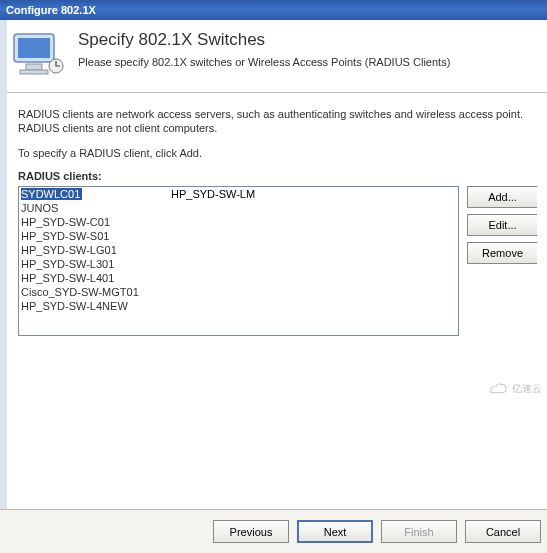  Describe the element at coordinates (96, 306) in the screenshot. I see `list-item-name: HP_SYD-SW-L4NEW` at that location.